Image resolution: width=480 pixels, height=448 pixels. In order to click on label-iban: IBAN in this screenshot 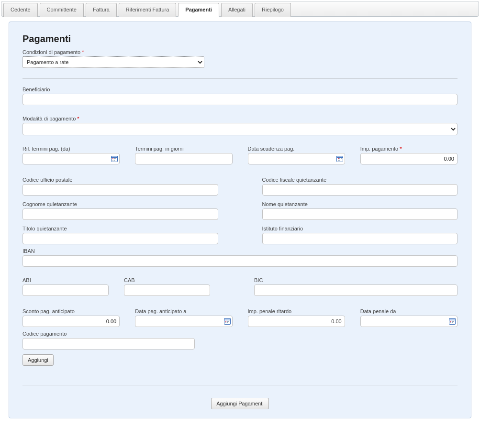, I will do `click(240, 251)`.